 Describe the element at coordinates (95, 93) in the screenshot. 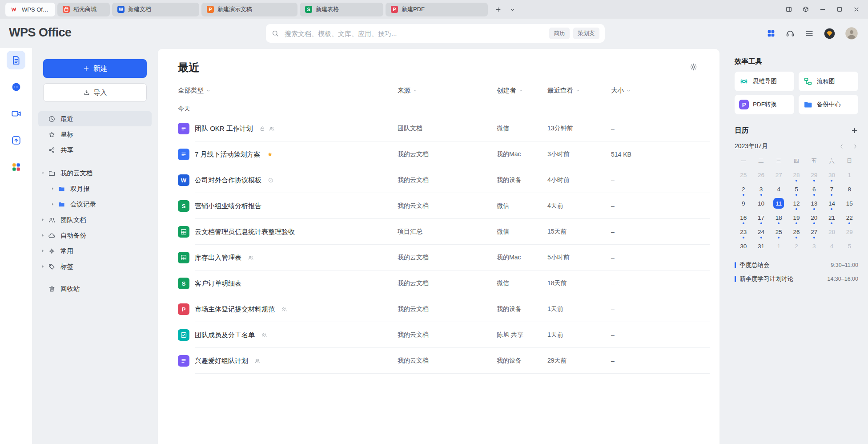

I see `import-button: 导入` at that location.